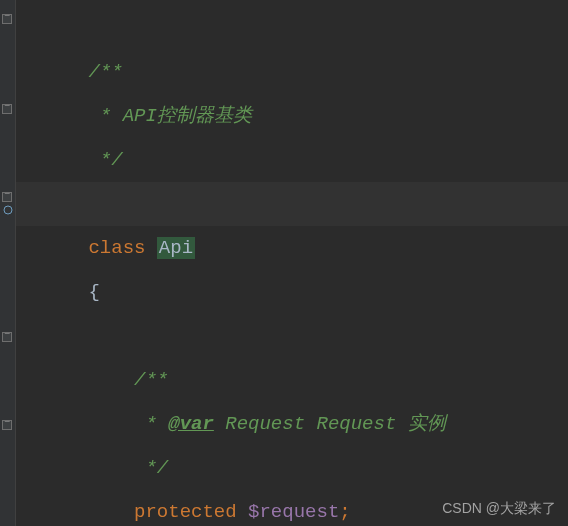  What do you see at coordinates (499, 509) in the screenshot?
I see `watermark-text: CSDN @大梁来了` at bounding box center [499, 509].